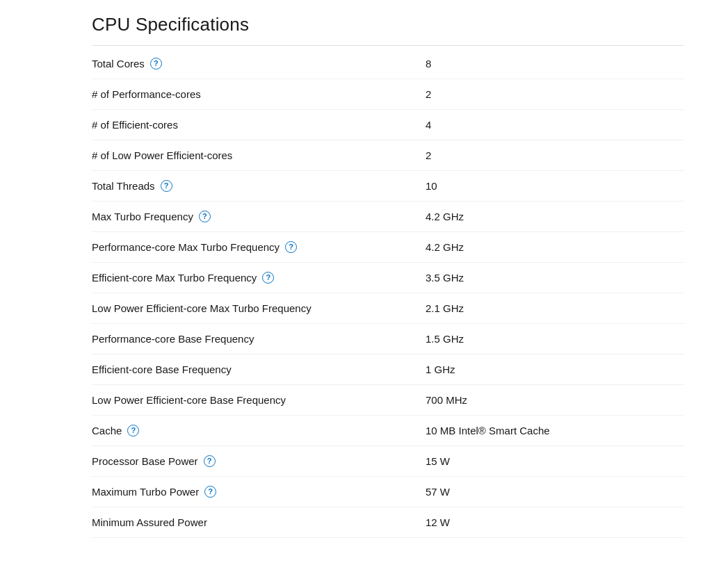 This screenshot has height=588, width=712. What do you see at coordinates (555, 523) in the screenshot?
I see `spec-value-min-assured-power: 12 W` at bounding box center [555, 523].